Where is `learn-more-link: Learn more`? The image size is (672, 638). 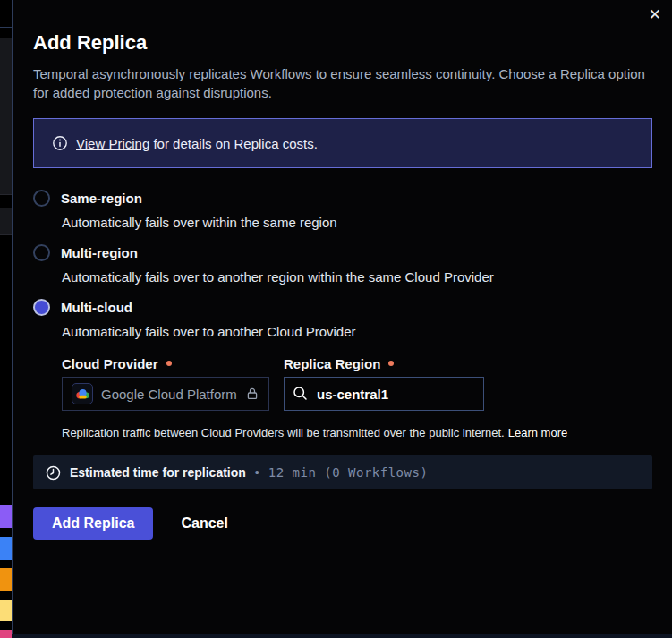 learn-more-link: Learn more is located at coordinates (538, 433).